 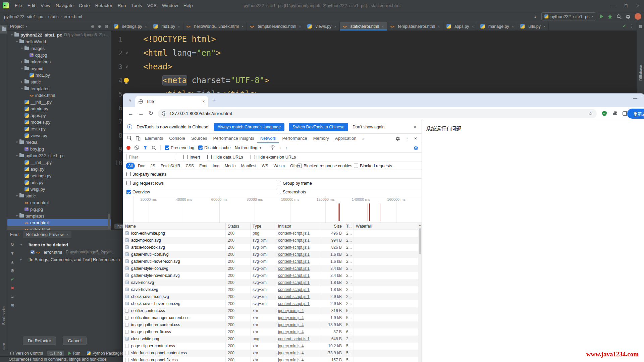 I want to click on project-tree-item: wsgi.py, so click(x=59, y=189).